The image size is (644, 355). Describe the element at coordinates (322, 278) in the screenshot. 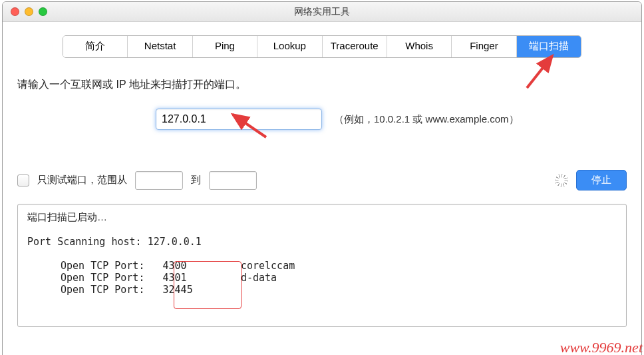

I see `port-lines: Open TCP Port: 4300 corelccamOpen TCP Po…` at that location.